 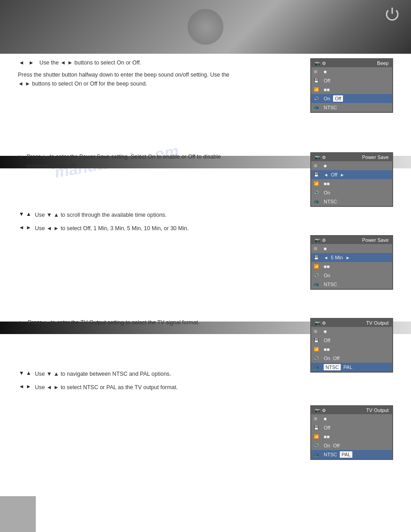 What do you see at coordinates (356, 249) in the screenshot?
I see `ps2-r1-value: ■` at bounding box center [356, 249].